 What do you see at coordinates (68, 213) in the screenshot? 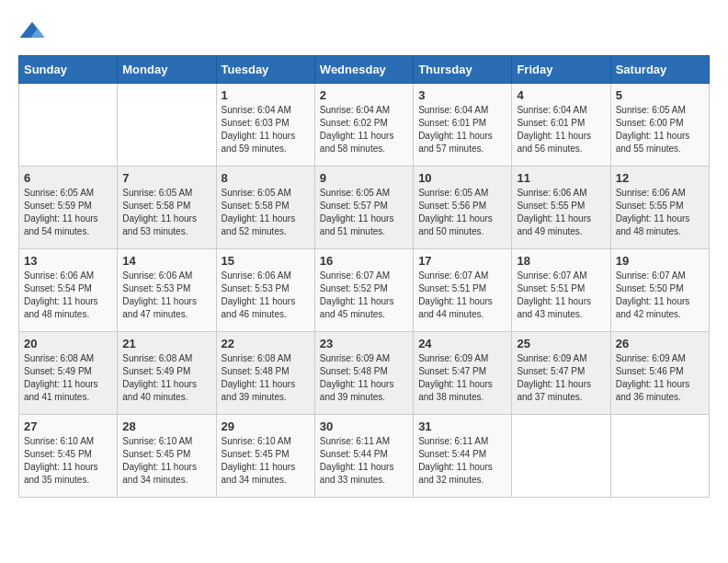
I see `day-info: Sunrise: 6:05 AM Sunset: 5:59 PM Dayligh…` at bounding box center [68, 213].